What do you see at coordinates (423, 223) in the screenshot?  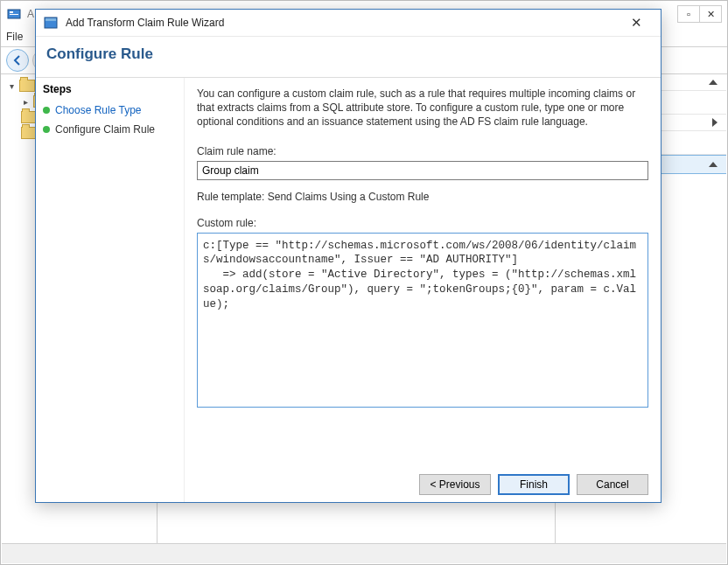 I see `custom-rule-label: Custom rule:` at bounding box center [423, 223].